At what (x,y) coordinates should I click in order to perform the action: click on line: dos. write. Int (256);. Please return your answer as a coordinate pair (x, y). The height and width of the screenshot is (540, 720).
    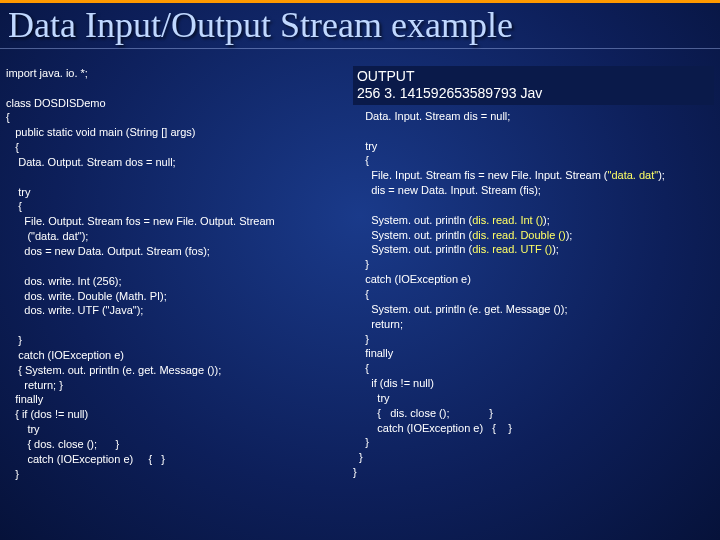
    Looking at the image, I should click on (64, 281).